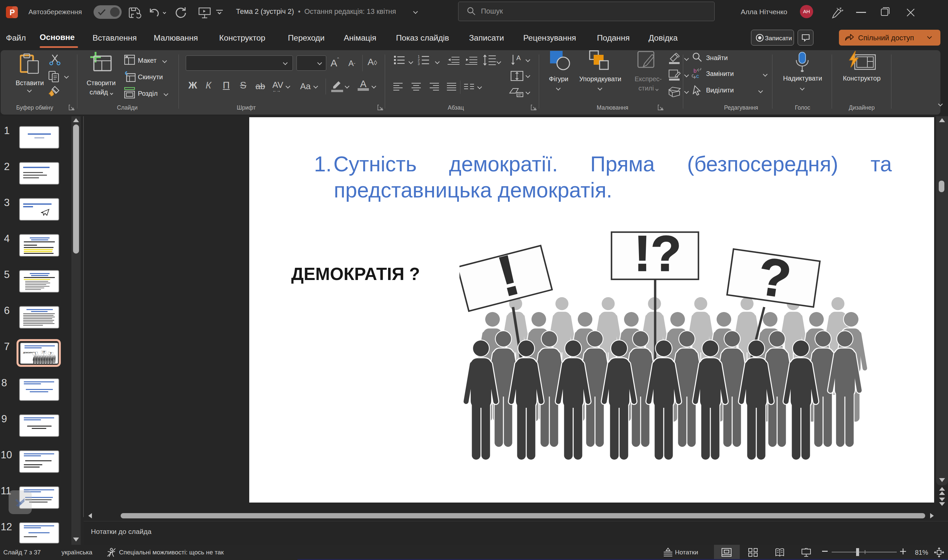 The height and width of the screenshot is (560, 948). I want to click on svg-text: 2, so click(418, 60).